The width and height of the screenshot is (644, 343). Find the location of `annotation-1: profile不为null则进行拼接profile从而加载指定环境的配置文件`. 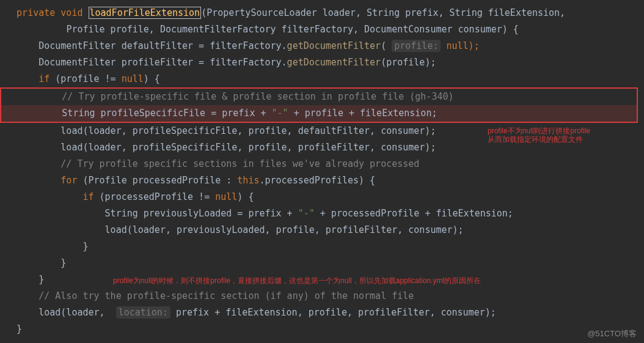

annotation-1: profile不为null则进行拼接profile从而加载指定环境的配置文件 is located at coordinates (539, 135).